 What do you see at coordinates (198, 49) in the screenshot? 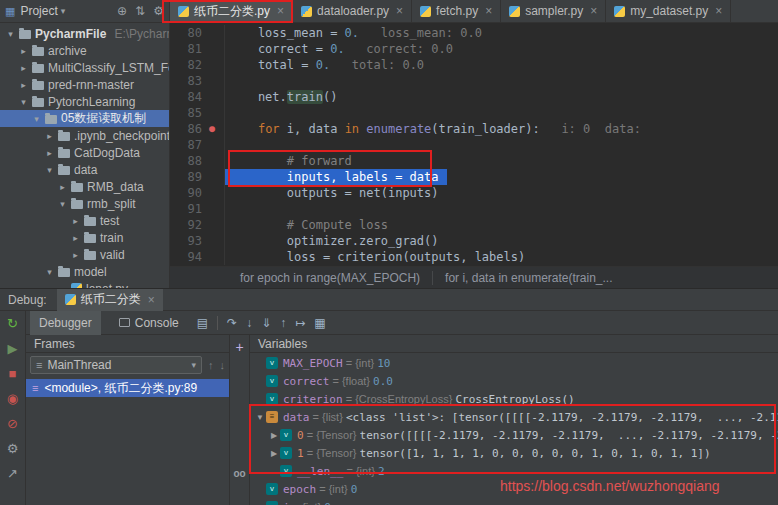
I see `gutter-line-81: 81` at bounding box center [198, 49].